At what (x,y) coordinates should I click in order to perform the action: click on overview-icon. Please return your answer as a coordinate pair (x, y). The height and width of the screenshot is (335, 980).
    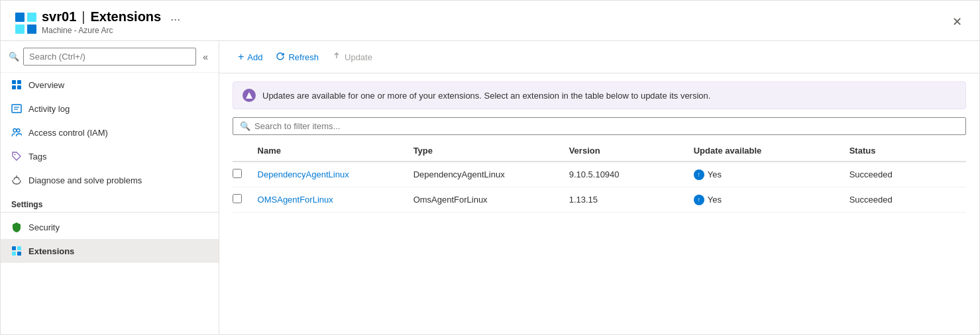
    Looking at the image, I should click on (17, 85).